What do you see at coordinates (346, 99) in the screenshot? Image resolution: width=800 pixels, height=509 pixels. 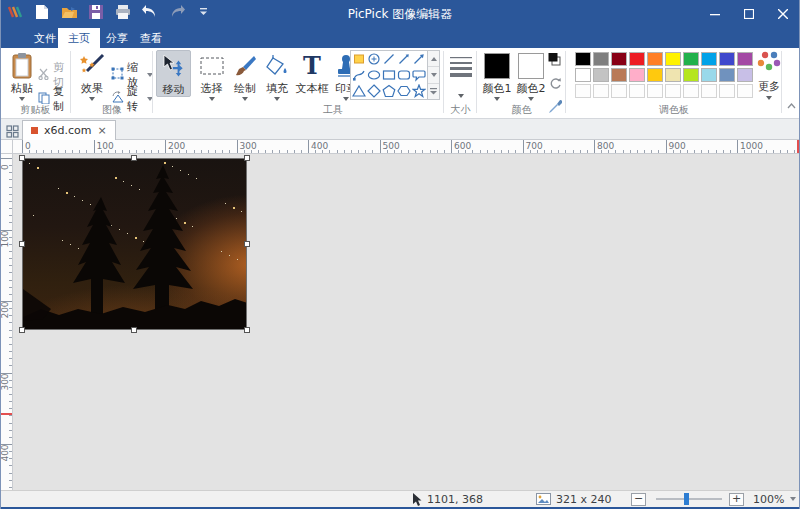 I see `stamp-dropdown-arrow` at bounding box center [346, 99].